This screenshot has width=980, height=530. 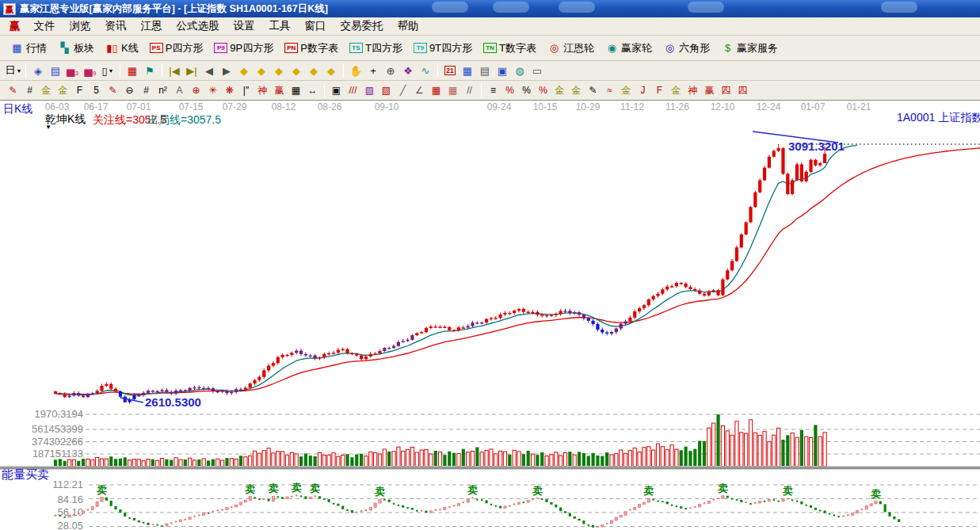 What do you see at coordinates (227, 71) in the screenshot?
I see `tool-next: ▶` at bounding box center [227, 71].